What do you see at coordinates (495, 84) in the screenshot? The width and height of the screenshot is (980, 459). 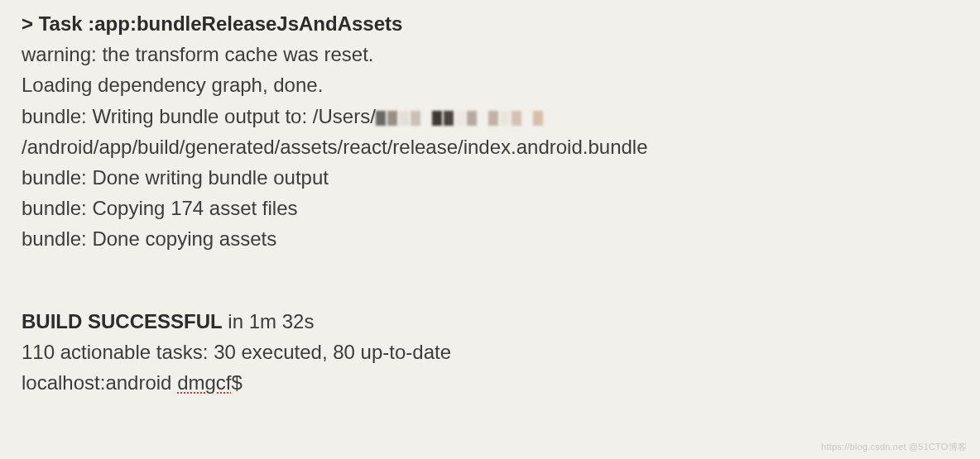 I see `log-loading: Loading dependency graph, done.` at bounding box center [495, 84].